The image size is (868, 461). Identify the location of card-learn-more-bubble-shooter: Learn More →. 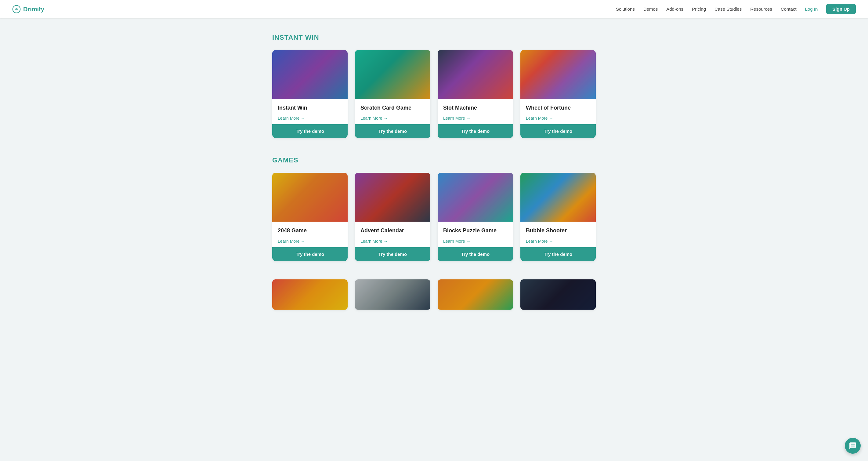
(558, 241).